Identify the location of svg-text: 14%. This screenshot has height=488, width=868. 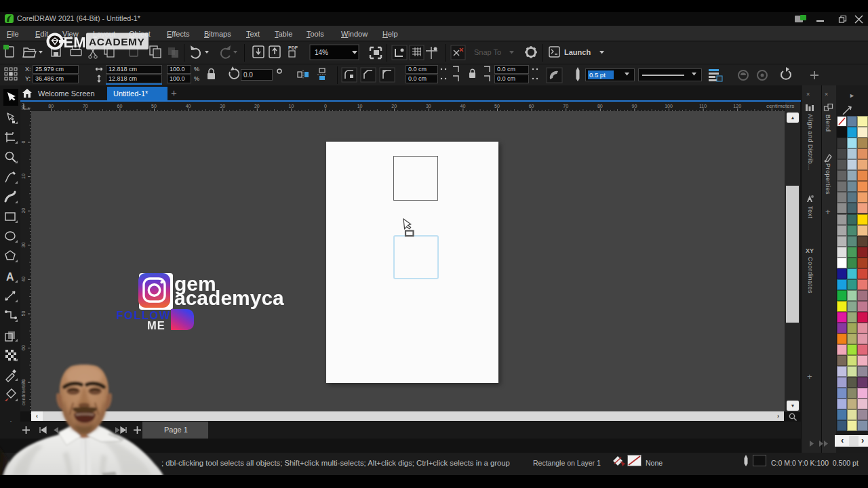
(321, 53).